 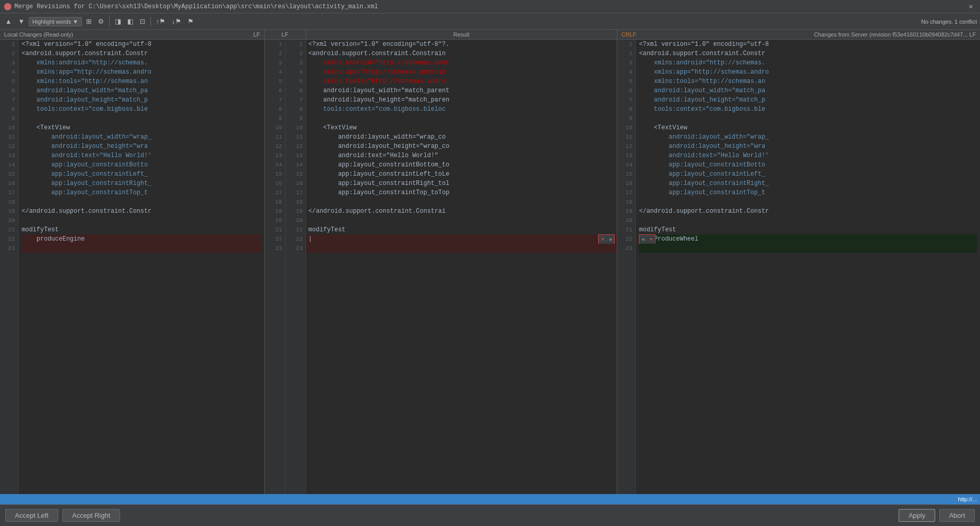 What do you see at coordinates (490, 7) in the screenshot?
I see `title-bar: Merge Revisions for C:\Users\sxh13\Deskt…` at bounding box center [490, 7].